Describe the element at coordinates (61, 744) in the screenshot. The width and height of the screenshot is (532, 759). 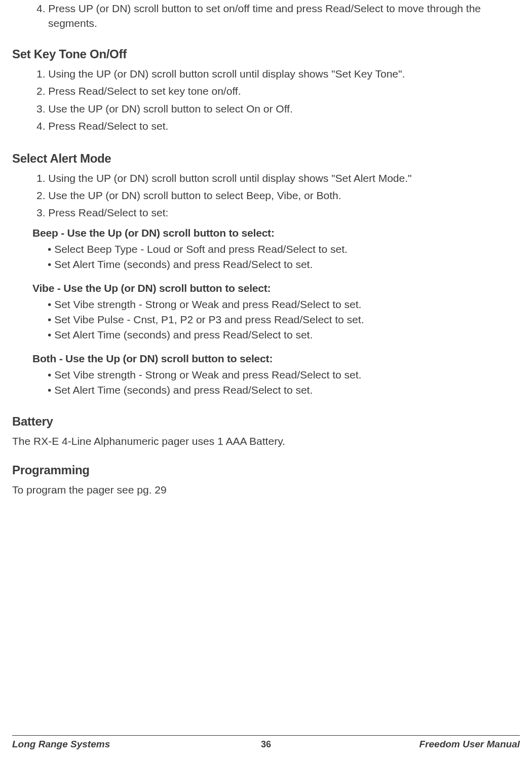
I see `footer-left: Long Range Systems` at that location.